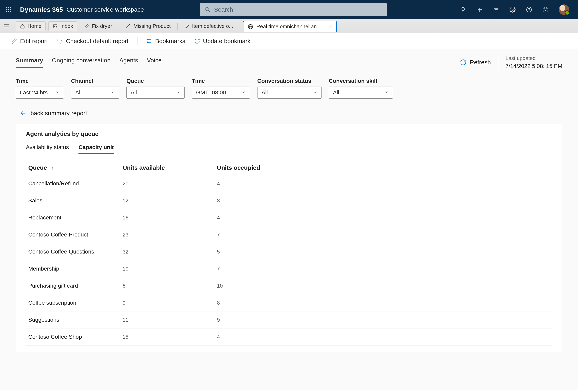  Describe the element at coordinates (8, 9) in the screenshot. I see `app-launcher-icon` at that location.